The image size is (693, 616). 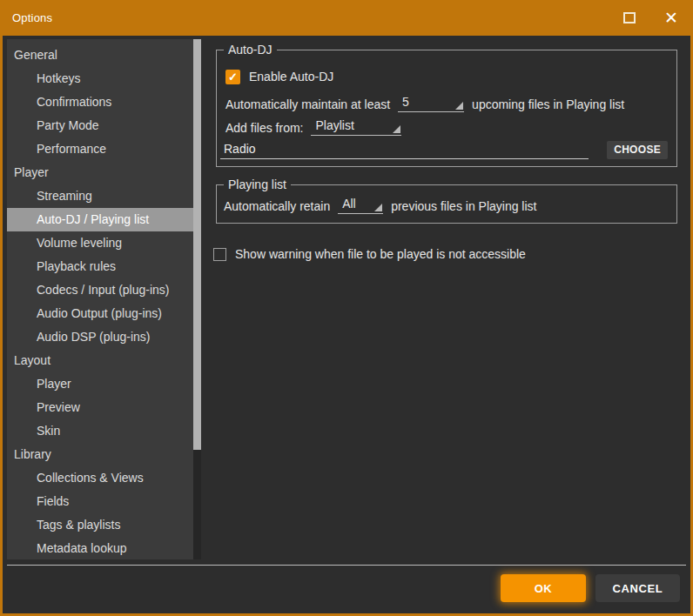 I want to click on titlebar: Options ✕, so click(x=346, y=17).